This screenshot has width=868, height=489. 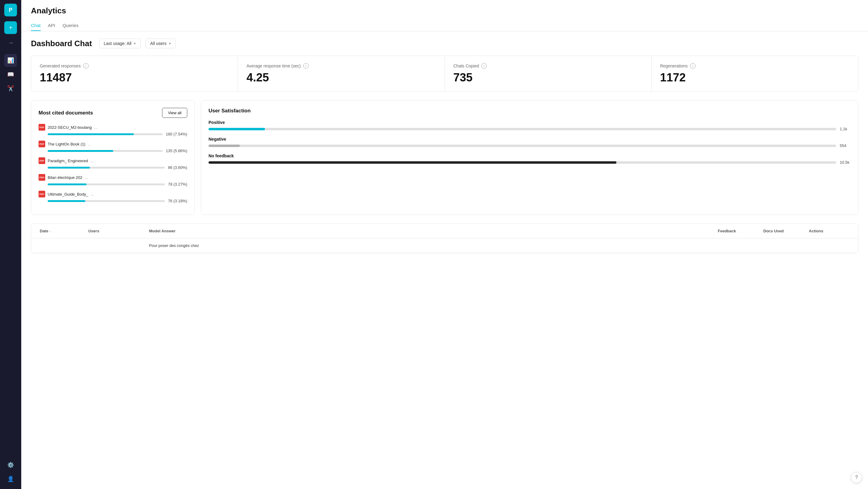 What do you see at coordinates (445, 231) in the screenshot?
I see `table-header: Date ↓ Users Model Answer Feedback Docs …` at bounding box center [445, 231].